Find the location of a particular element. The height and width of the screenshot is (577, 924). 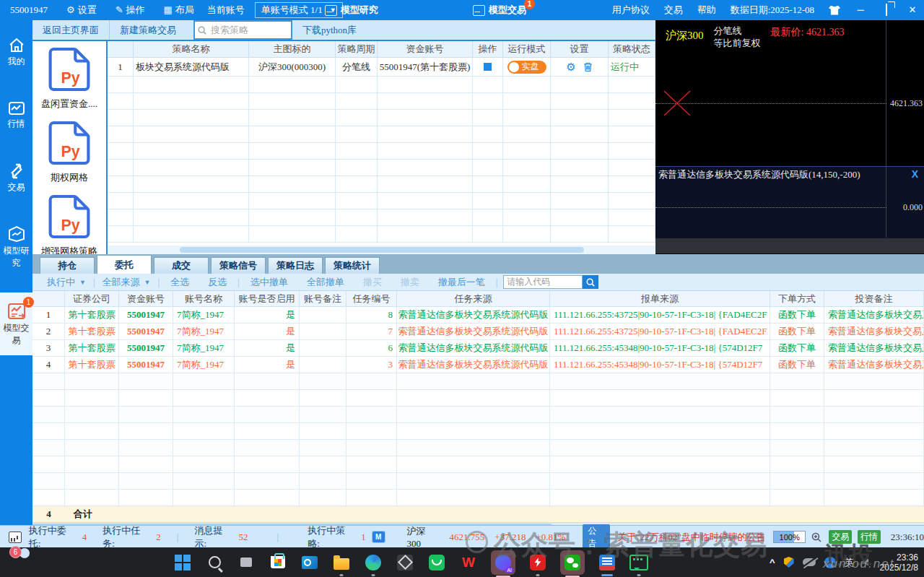

cancel-last-button: 撤最后一笔 is located at coordinates (462, 282).